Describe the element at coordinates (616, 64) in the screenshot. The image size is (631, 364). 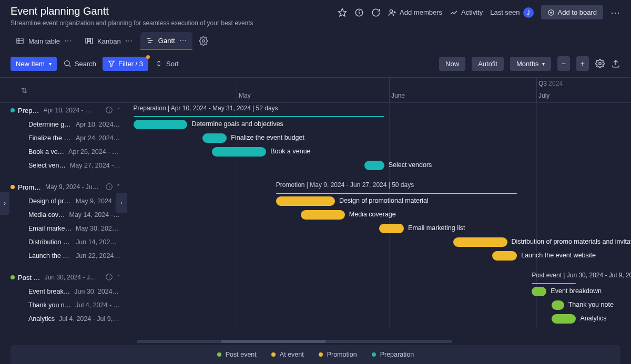
I see `export-icon` at that location.